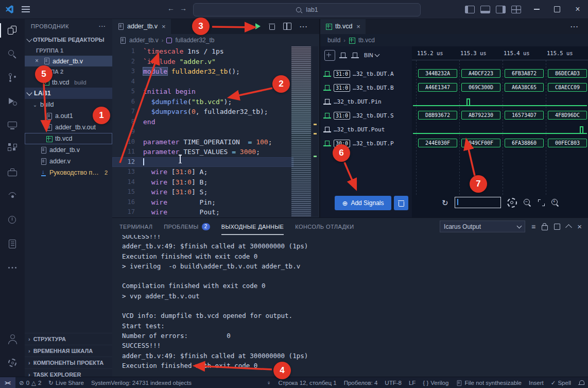 The width and height of the screenshot is (588, 388). What do you see at coordinates (68, 93) in the screenshot?
I see `workspace-root: LAB1` at bounding box center [68, 93].